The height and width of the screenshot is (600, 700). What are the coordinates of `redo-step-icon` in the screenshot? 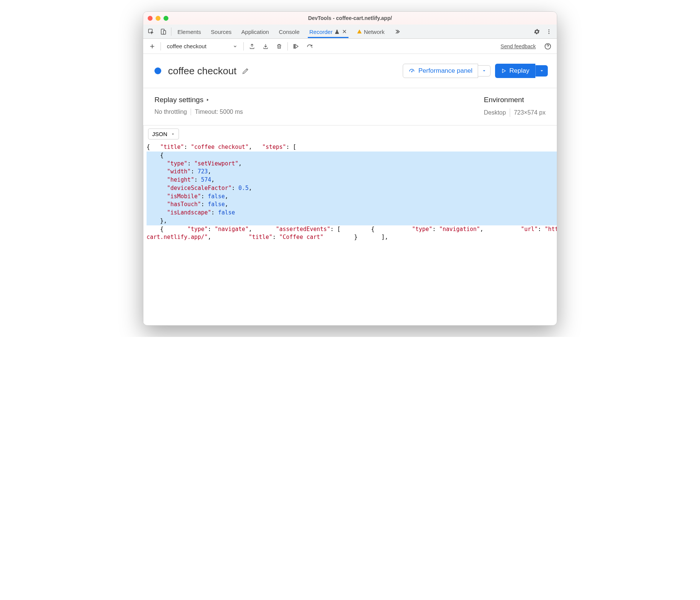 It's located at (310, 46).